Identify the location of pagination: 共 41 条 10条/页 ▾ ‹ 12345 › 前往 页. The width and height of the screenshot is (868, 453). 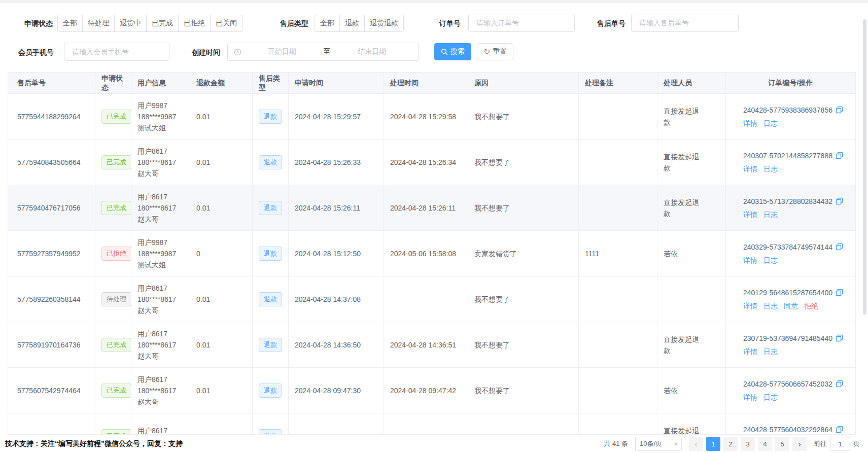
(732, 444).